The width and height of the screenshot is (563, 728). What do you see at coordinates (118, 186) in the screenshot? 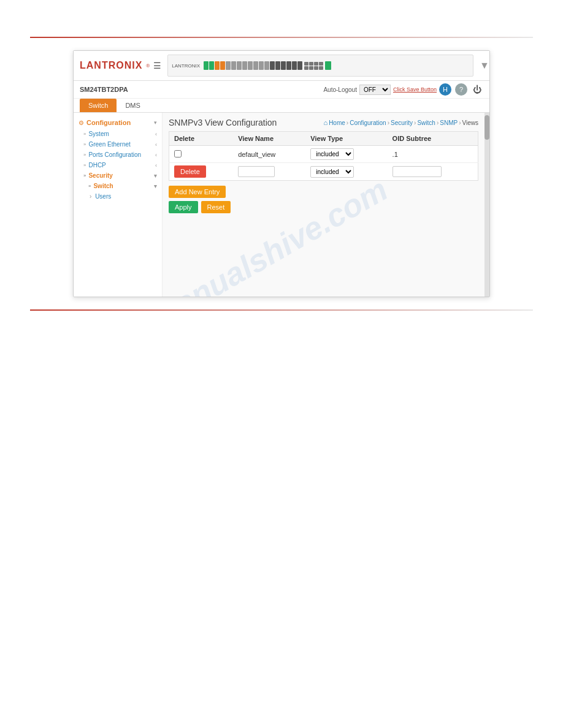
I see `sidebar-item-switch: » Switch ▾` at bounding box center [118, 186].